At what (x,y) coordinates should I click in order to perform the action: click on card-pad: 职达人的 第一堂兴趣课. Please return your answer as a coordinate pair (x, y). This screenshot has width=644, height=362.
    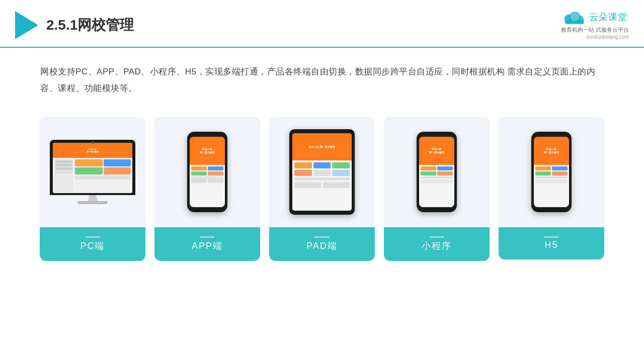
    Looking at the image, I should click on (322, 189).